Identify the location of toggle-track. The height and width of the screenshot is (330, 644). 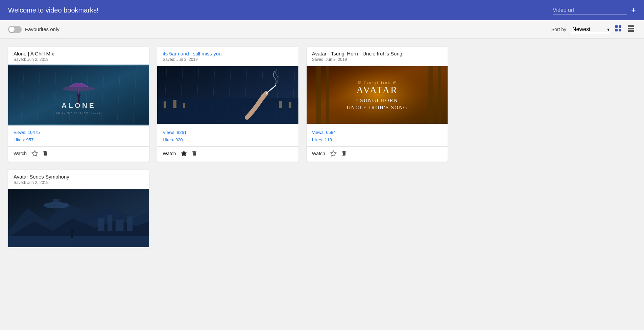
(15, 29).